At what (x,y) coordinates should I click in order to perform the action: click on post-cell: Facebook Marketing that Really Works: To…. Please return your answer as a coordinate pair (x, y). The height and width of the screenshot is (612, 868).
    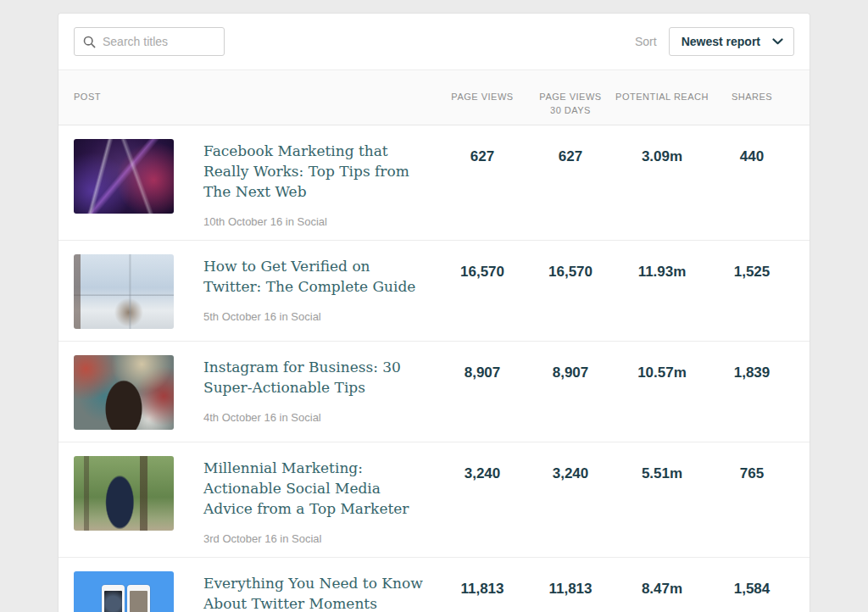
    Looking at the image, I should click on (256, 183).